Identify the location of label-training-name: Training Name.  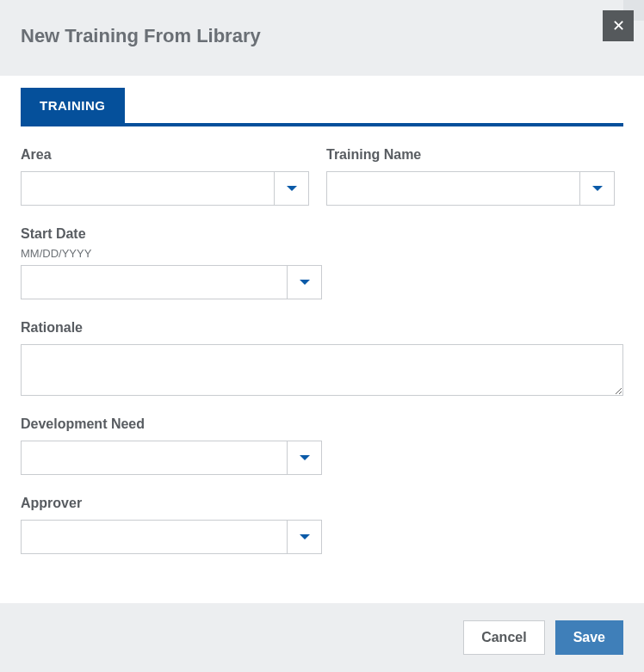
(470, 155).